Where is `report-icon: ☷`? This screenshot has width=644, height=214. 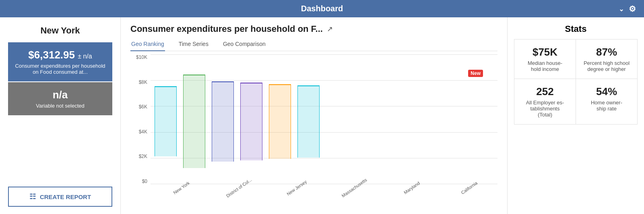
report-icon: ☷ is located at coordinates (33, 197).